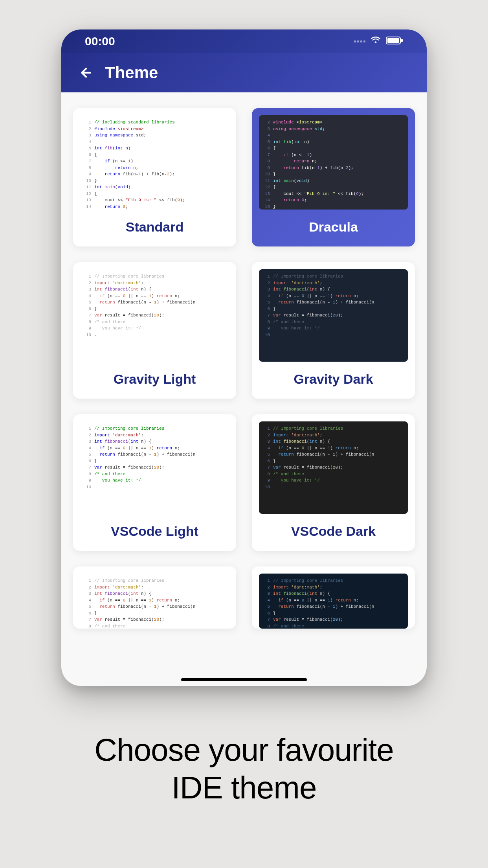  I want to click on theme-name-label: Gravity Dark, so click(333, 380).